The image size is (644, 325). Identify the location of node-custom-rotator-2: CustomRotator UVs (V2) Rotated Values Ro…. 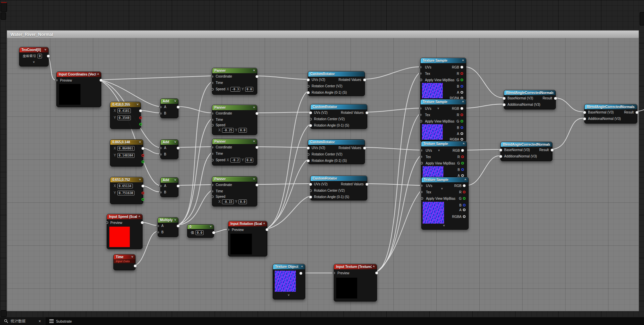
(339, 117).